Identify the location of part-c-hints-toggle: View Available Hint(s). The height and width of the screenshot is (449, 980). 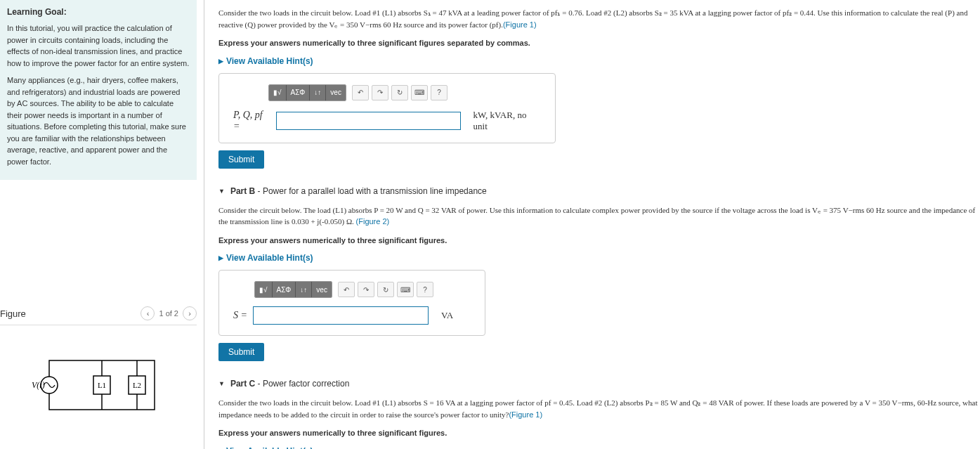
(599, 448).